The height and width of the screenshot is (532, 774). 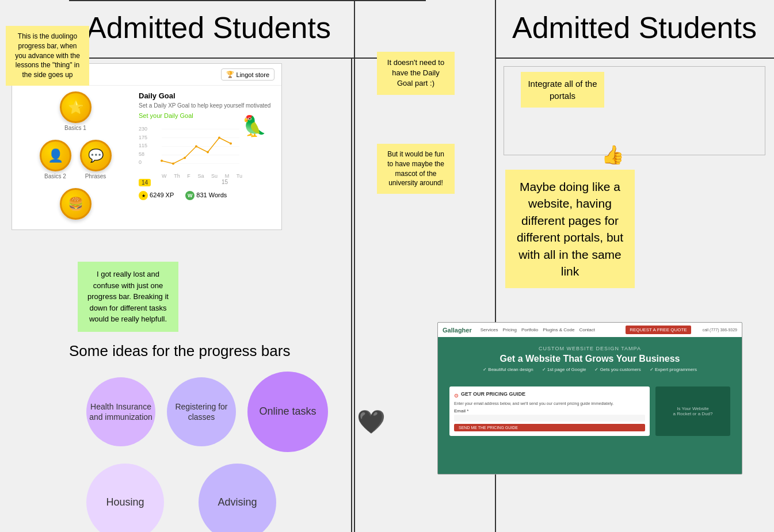 What do you see at coordinates (201, 412) in the screenshot?
I see `registering-classes-label: Registering for classes` at bounding box center [201, 412].